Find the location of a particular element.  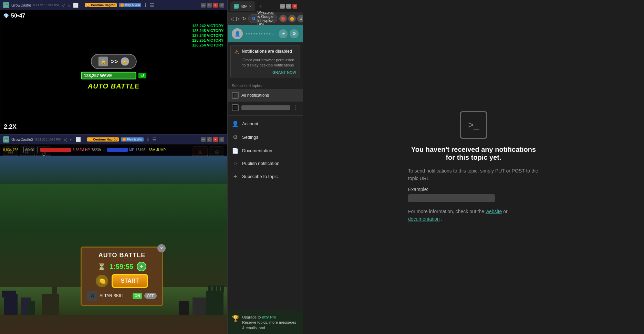

hud2-gold-plus: + is located at coordinates (21, 150).